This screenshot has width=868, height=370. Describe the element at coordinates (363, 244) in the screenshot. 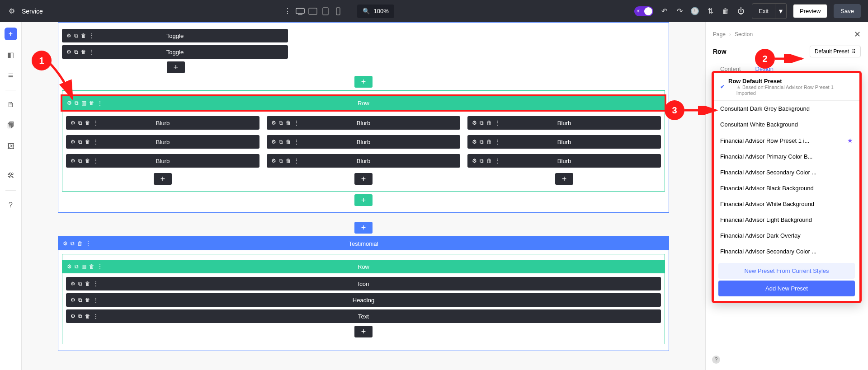

I see `section-label: Testimonial` at that location.